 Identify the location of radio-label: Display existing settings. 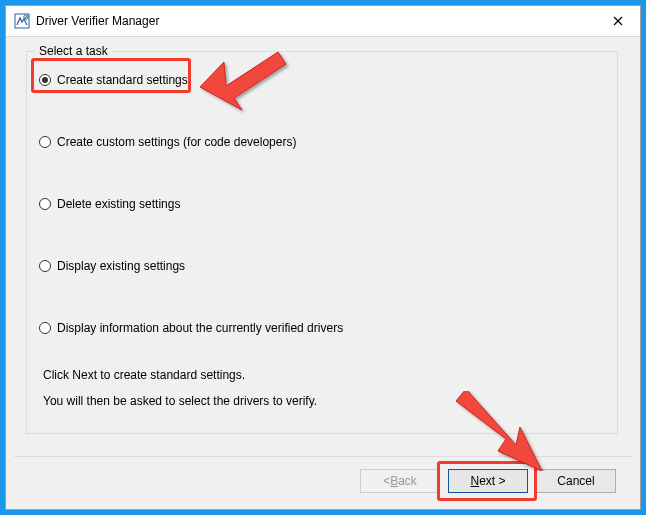
(121, 266).